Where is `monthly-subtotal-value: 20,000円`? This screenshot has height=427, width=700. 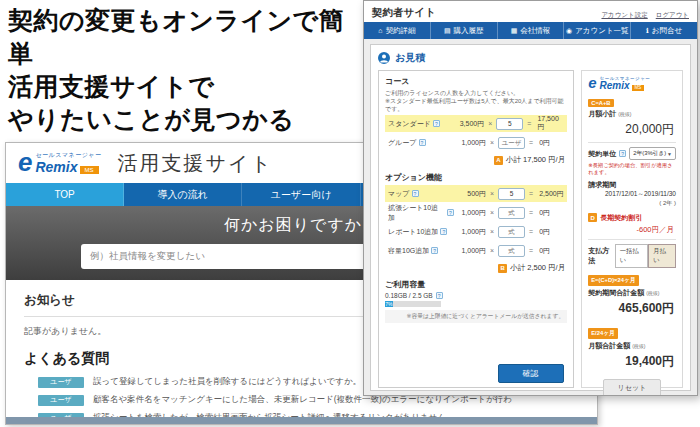 monthly-subtotal-value: 20,000円 is located at coordinates (631, 130).